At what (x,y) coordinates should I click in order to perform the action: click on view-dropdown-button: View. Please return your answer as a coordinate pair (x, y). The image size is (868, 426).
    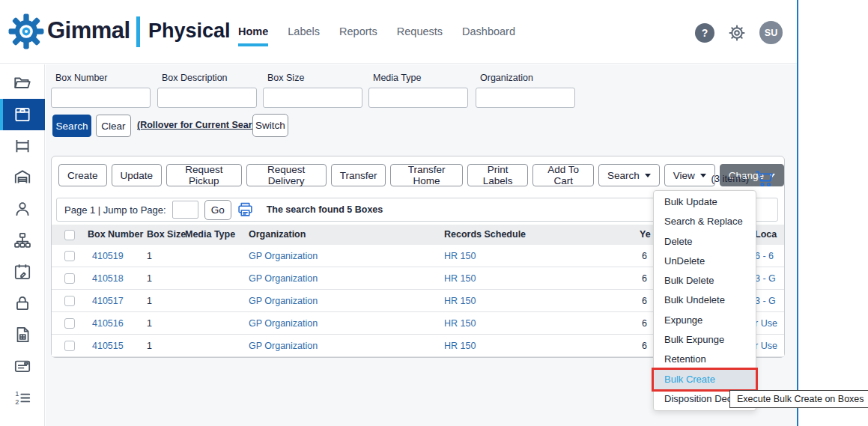
    Looking at the image, I should click on (690, 175).